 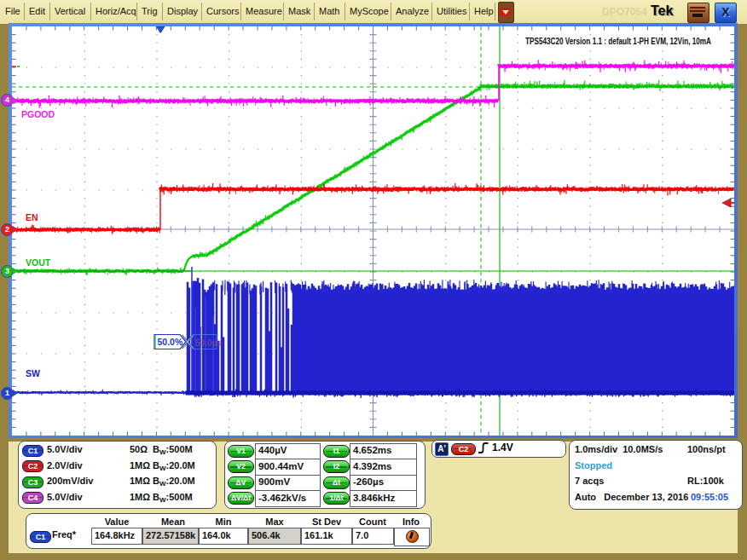 I want to click on svg-text:TPS543C20 Version 1.1 : defaul: TPS543C20 Version 1.1 : default 1-PH EVM…, so click(x=618, y=41).